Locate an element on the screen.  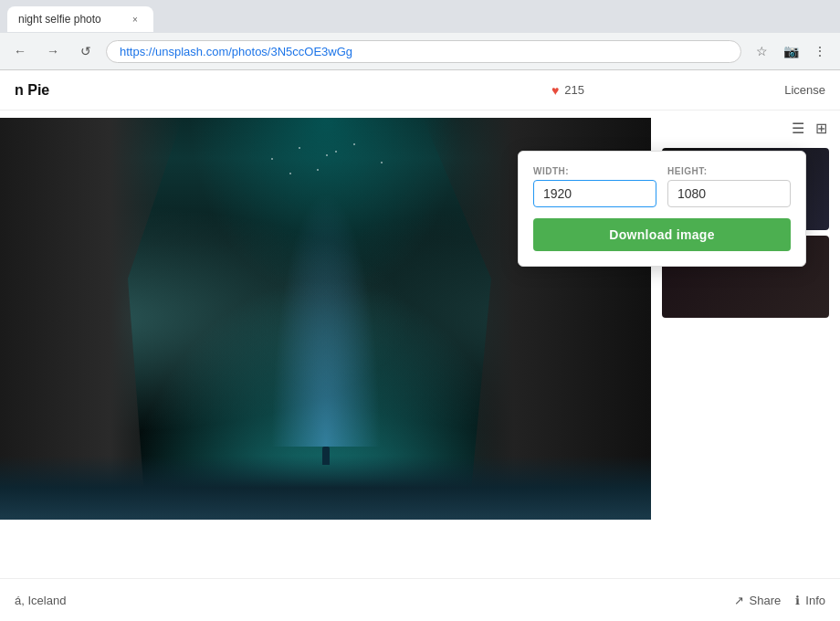
heart-icon: ♥ is located at coordinates (555, 90).